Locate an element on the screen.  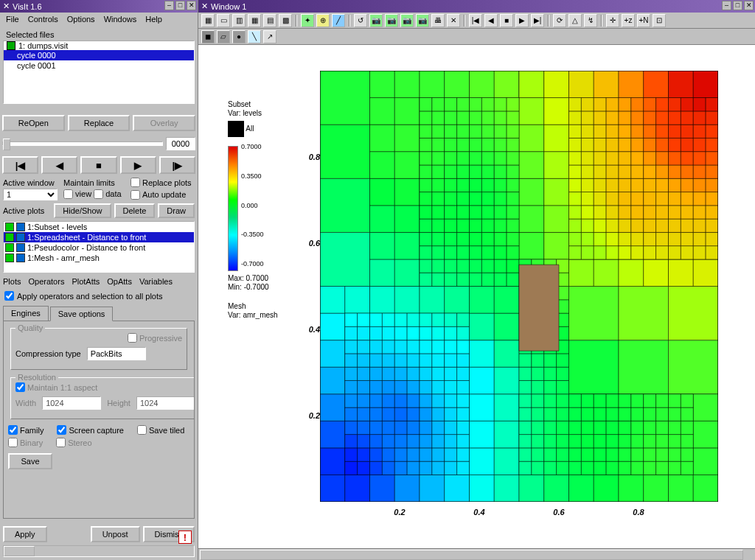
screen-capture-check is located at coordinates (62, 430).